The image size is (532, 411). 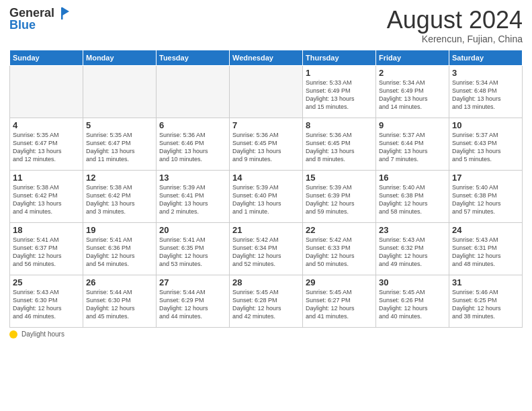 What do you see at coordinates (46, 230) in the screenshot?
I see `day-number: 18` at bounding box center [46, 230].